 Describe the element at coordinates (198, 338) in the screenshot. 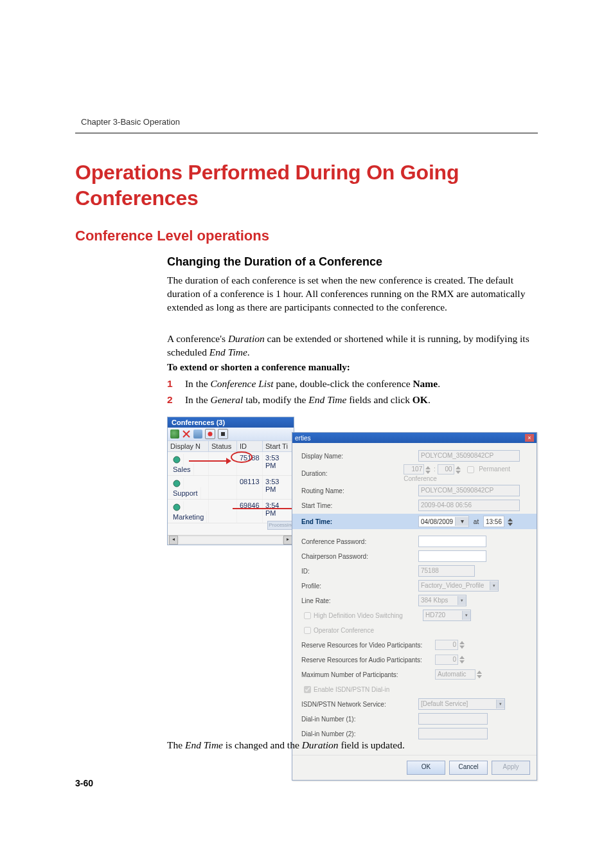

I see `text: A conference's` at that location.